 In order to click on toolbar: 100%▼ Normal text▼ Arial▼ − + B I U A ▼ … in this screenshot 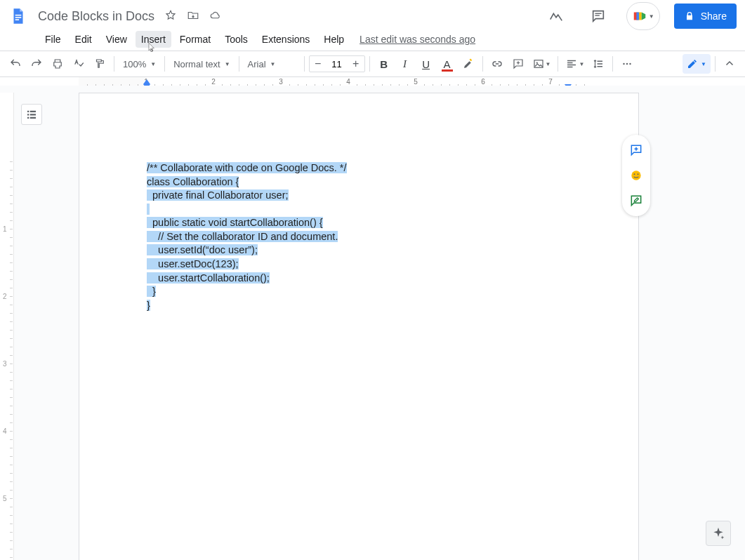, I will do `click(372, 64)`.